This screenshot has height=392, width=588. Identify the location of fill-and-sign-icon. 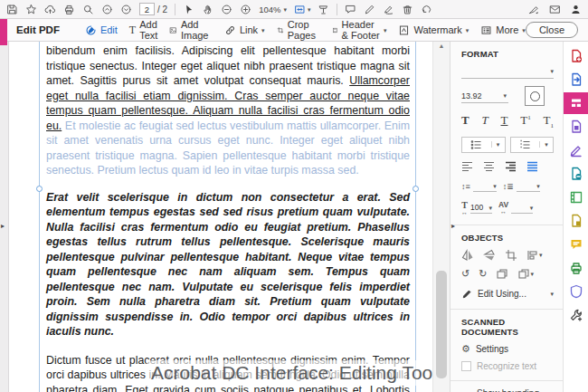
(576, 150).